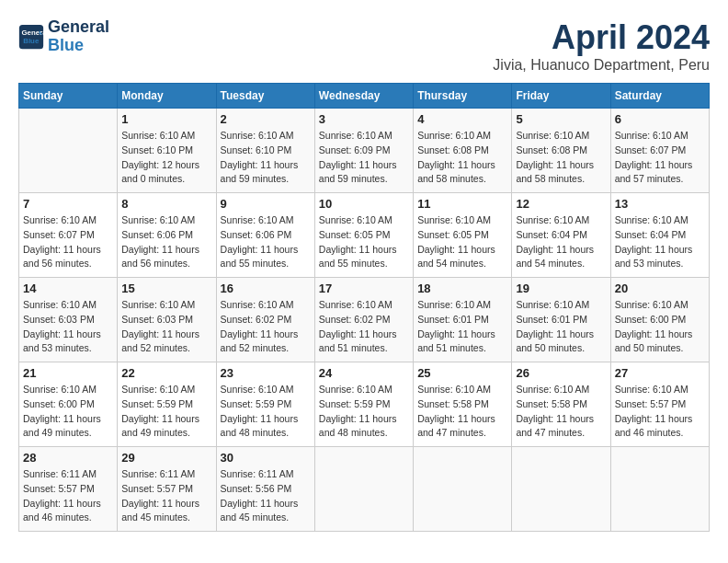 The image size is (728, 563). I want to click on day-cell: 12Sunrise: 6:10 AMSunset: 6:04 PMDayligh…, so click(561, 236).